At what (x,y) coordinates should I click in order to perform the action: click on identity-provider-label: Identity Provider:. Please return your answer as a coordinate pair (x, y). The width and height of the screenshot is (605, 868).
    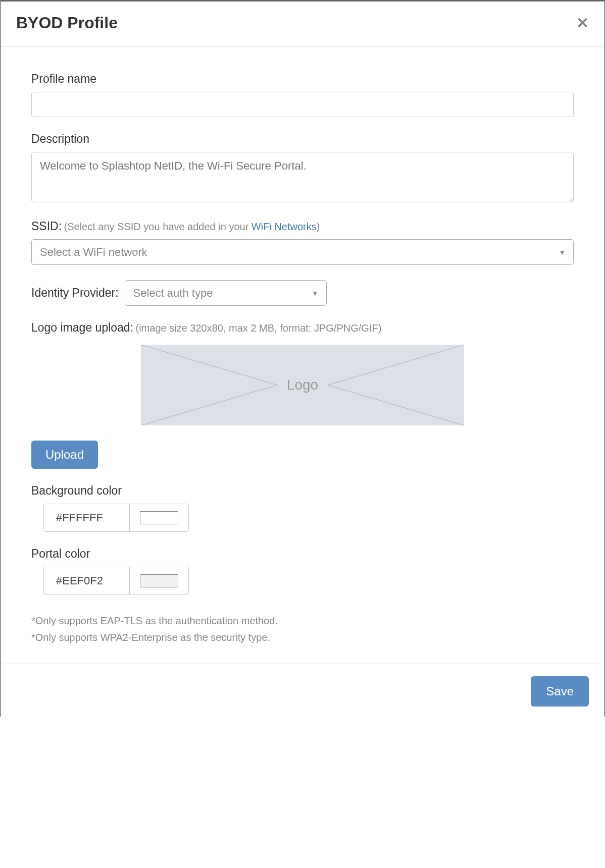
    Looking at the image, I should click on (75, 293).